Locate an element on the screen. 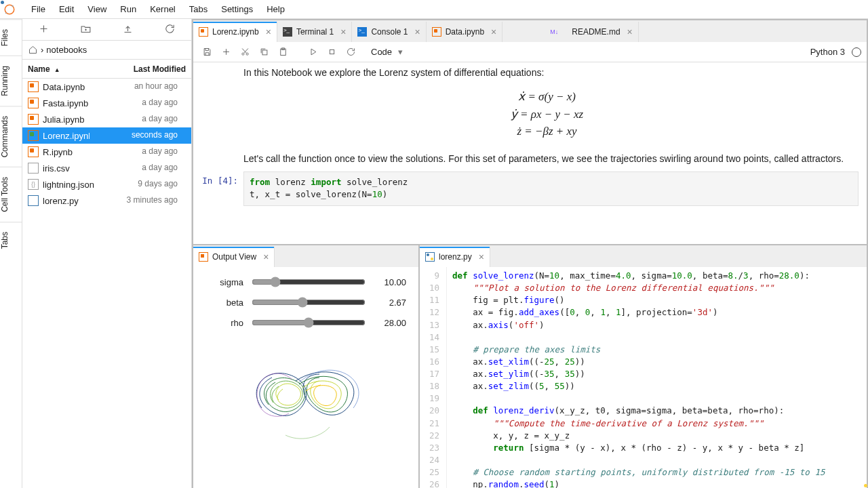 The height and width of the screenshot is (488, 868). insert-cell-button is located at coordinates (226, 52).